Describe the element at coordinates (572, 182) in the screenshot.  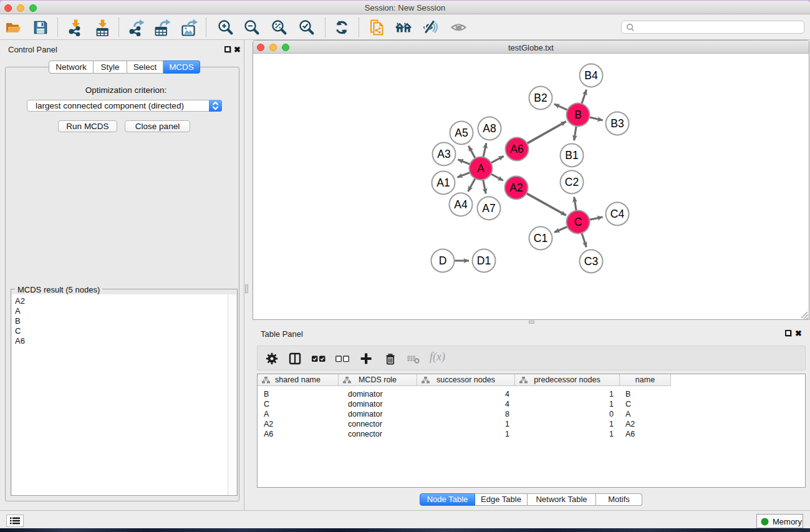
I see `svg-text: C2` at that location.